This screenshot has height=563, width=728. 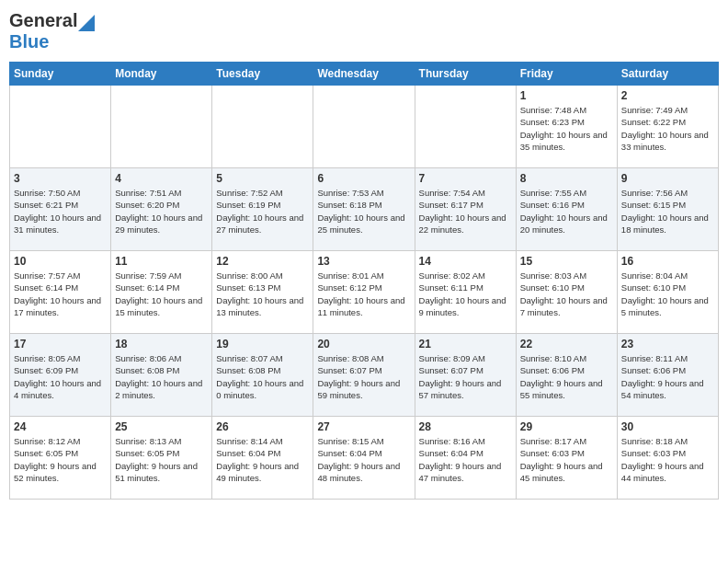 I want to click on calendar-cell: 19Sunrise: 8:07 AMSunset: 6:08 PMDayligh…, so click(x=263, y=375).